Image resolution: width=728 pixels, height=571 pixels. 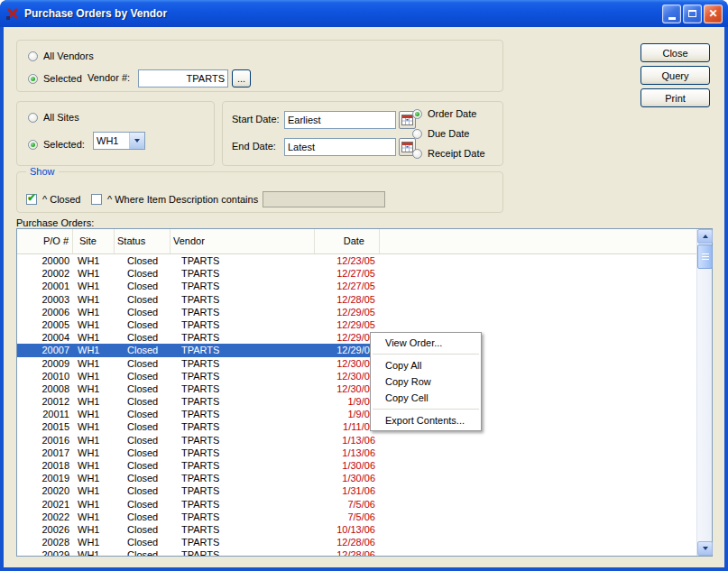 What do you see at coordinates (426, 365) in the screenshot?
I see `menu-item-copy-all: Copy All` at bounding box center [426, 365].